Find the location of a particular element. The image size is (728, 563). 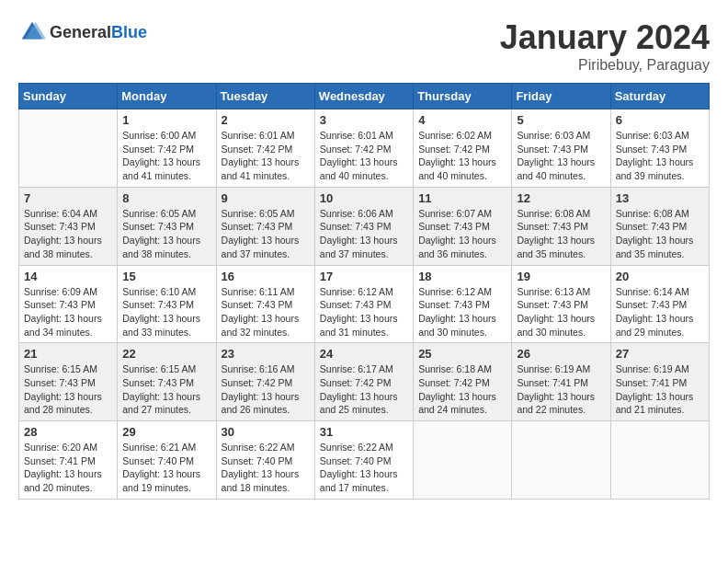

col-header-tuesday: Tuesday is located at coordinates (265, 97).